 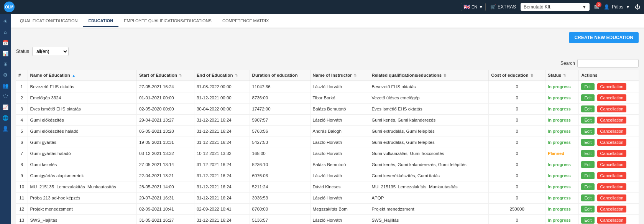 I want to click on col-start: Start of Education ⇅, so click(x=165, y=75).